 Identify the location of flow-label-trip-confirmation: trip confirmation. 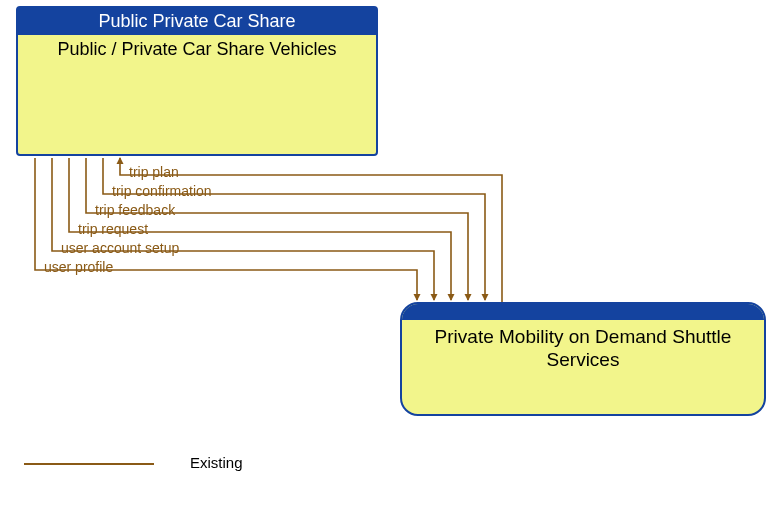
(162, 191).